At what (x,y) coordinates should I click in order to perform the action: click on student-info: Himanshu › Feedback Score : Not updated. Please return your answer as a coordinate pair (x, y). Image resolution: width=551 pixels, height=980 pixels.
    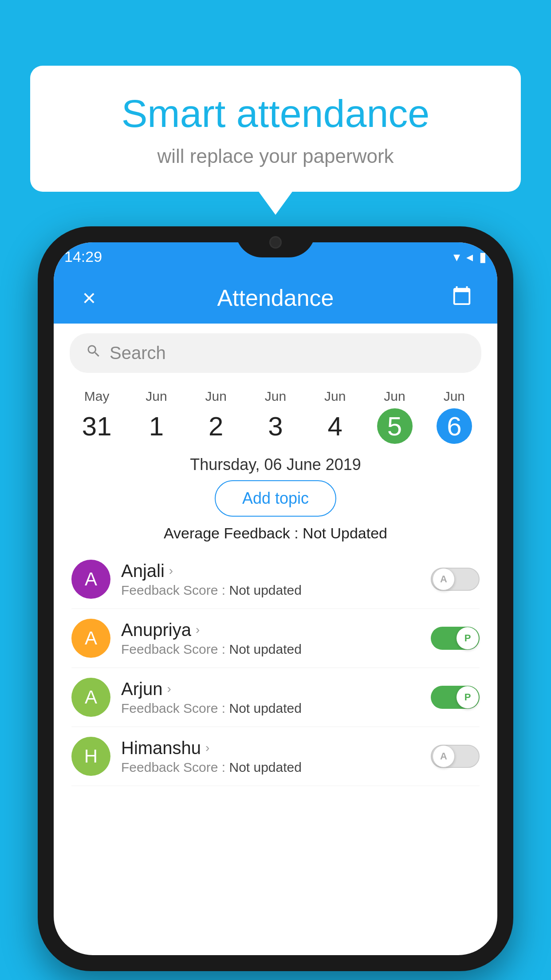
    Looking at the image, I should click on (271, 756).